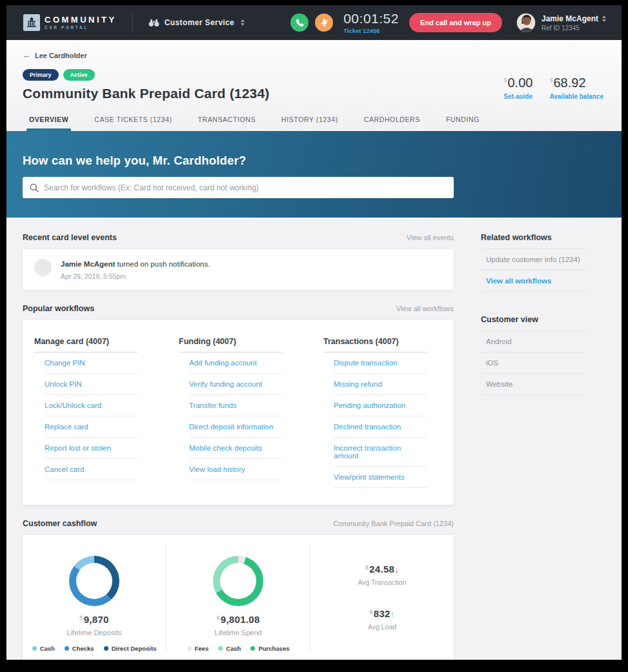 The width and height of the screenshot is (628, 672). Describe the element at coordinates (243, 23) in the screenshot. I see `sort-arrows-icon` at that location.